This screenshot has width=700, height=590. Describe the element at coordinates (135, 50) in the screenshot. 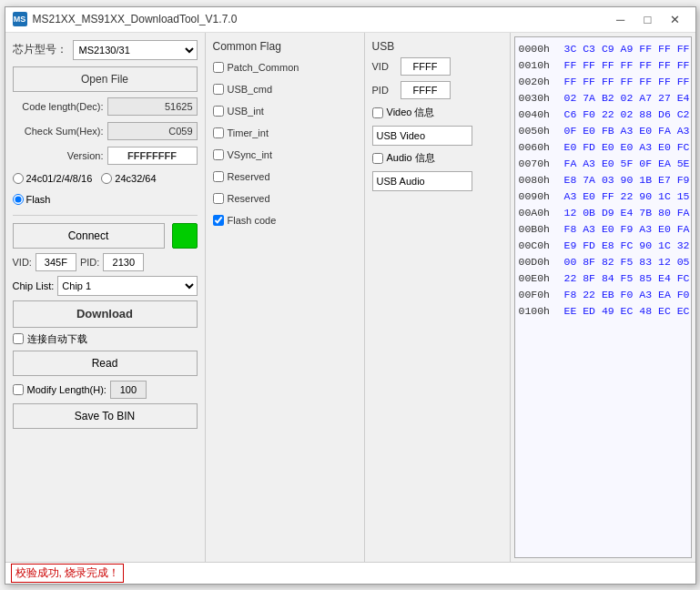

I see `chip-select: MS2130/31` at that location.